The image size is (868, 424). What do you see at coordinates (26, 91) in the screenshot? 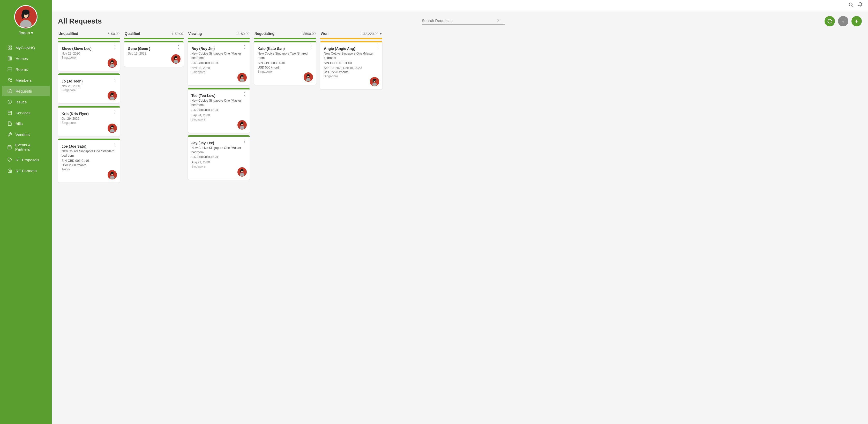
I see `sidebar-item-requests: Requests` at bounding box center [26, 91].